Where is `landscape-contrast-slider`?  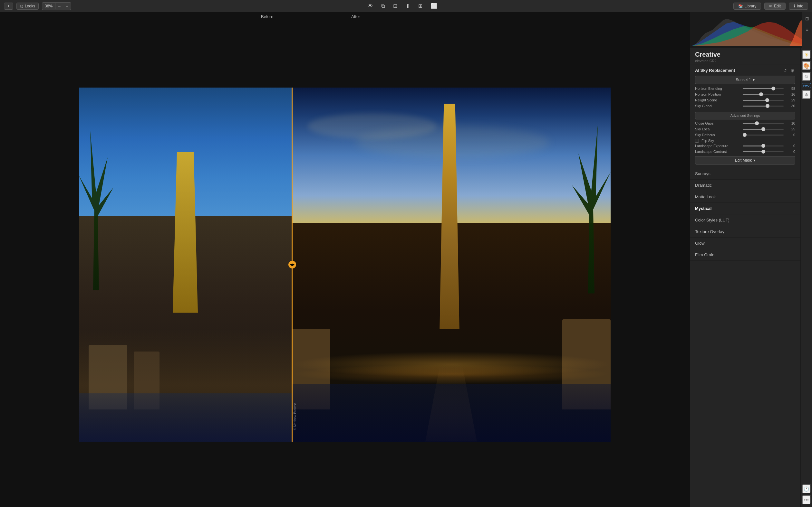
landscape-contrast-slider is located at coordinates (763, 152).